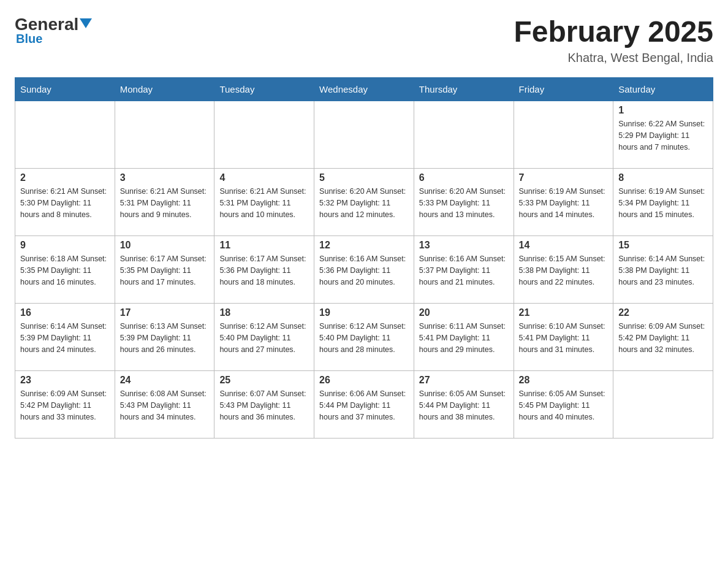 This screenshot has width=728, height=563. What do you see at coordinates (464, 270) in the screenshot?
I see `day-info: Sunrise: 6:16 AM Sunset: 5:37 PM Dayligh…` at bounding box center [464, 270].